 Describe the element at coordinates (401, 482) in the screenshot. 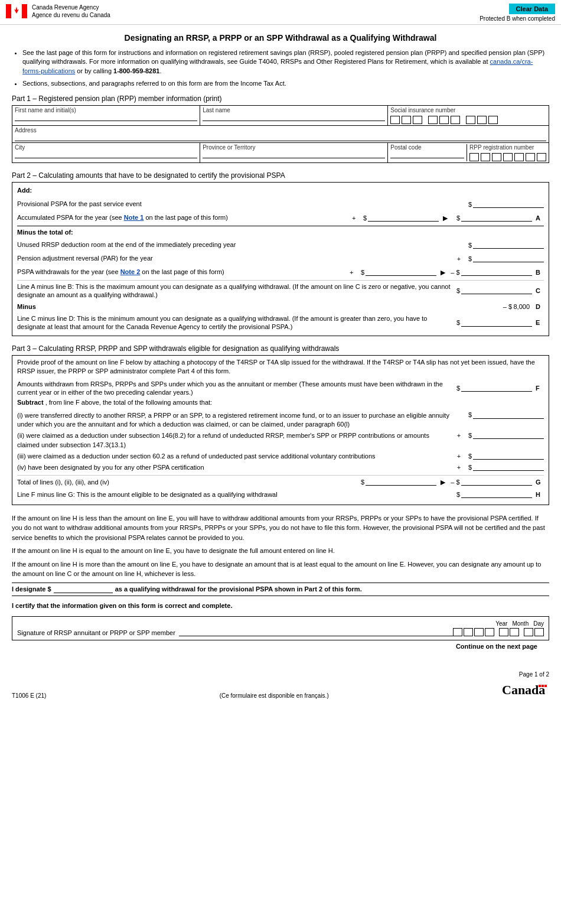

I see `part3-g-sub-input` at that location.